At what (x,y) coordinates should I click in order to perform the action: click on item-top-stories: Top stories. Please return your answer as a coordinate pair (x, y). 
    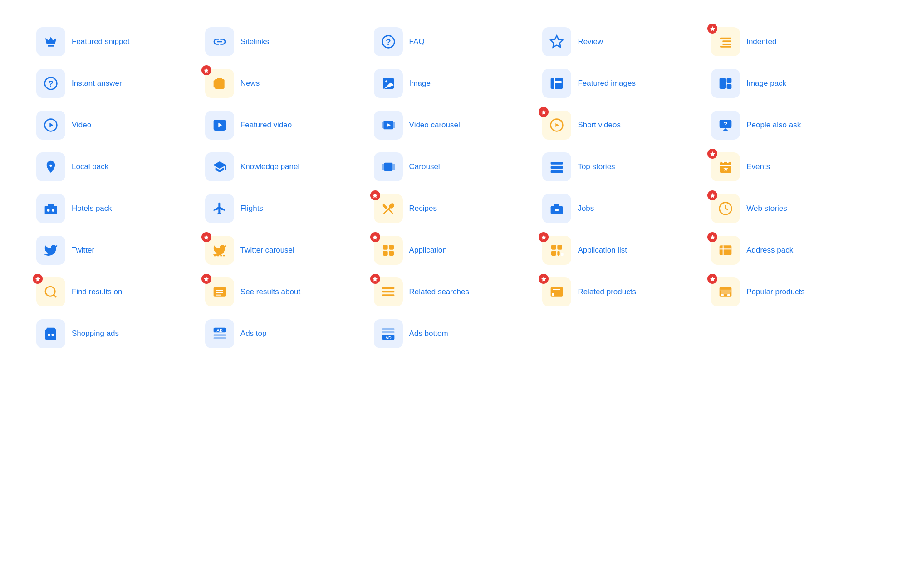
    Looking at the image, I should click on (622, 167).